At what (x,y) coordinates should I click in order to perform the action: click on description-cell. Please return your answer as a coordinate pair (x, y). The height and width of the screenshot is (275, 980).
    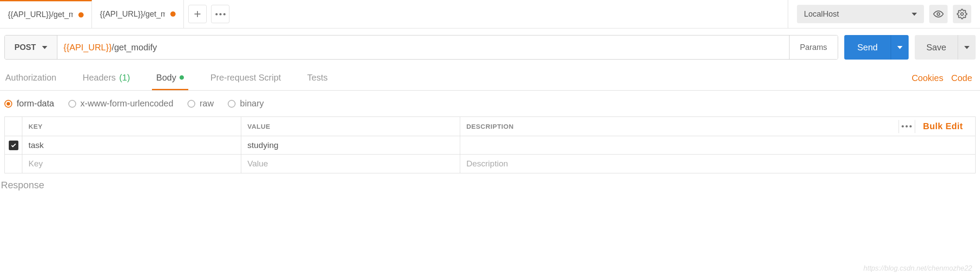
    Looking at the image, I should click on (718, 145).